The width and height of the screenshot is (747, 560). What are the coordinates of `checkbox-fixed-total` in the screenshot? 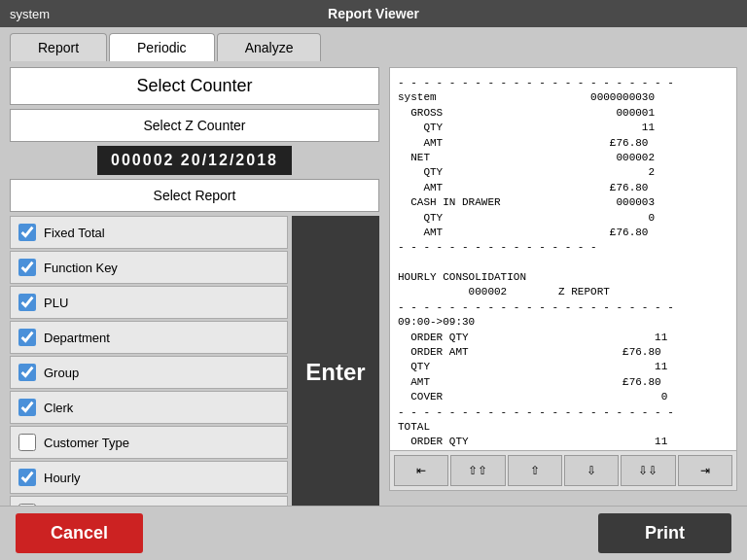 It's located at (27, 232).